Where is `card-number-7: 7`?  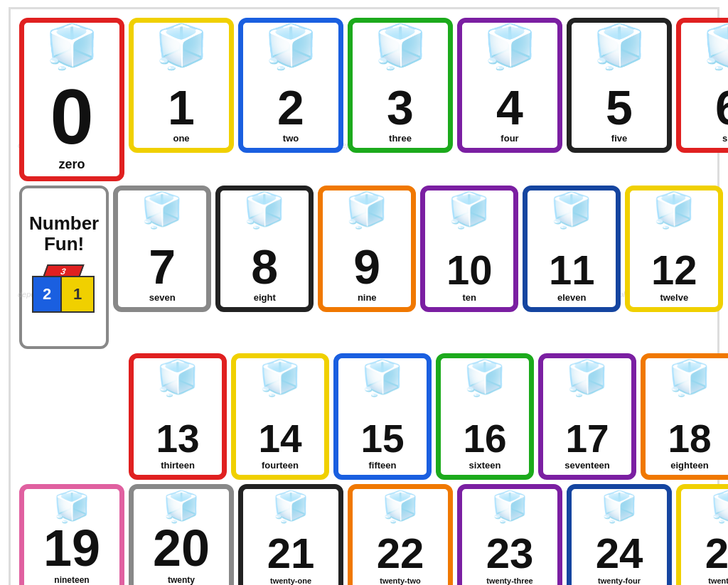
card-number-7: 7 is located at coordinates (162, 267).